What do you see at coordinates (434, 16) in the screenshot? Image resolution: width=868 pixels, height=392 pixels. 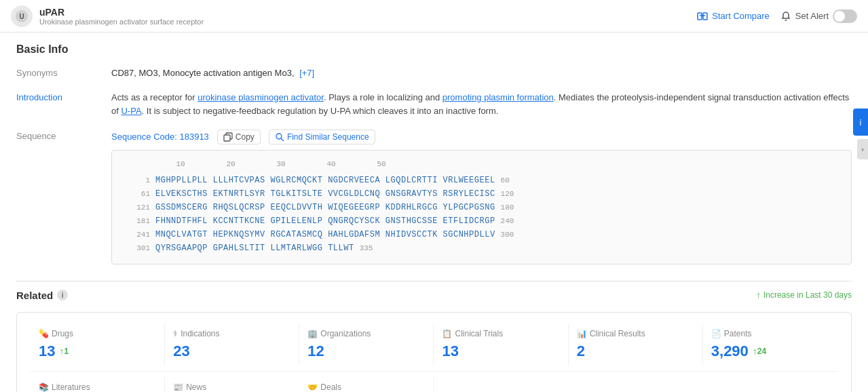 I see `header: U uPAR Urokinase plasminogen activator s…` at bounding box center [434, 16].